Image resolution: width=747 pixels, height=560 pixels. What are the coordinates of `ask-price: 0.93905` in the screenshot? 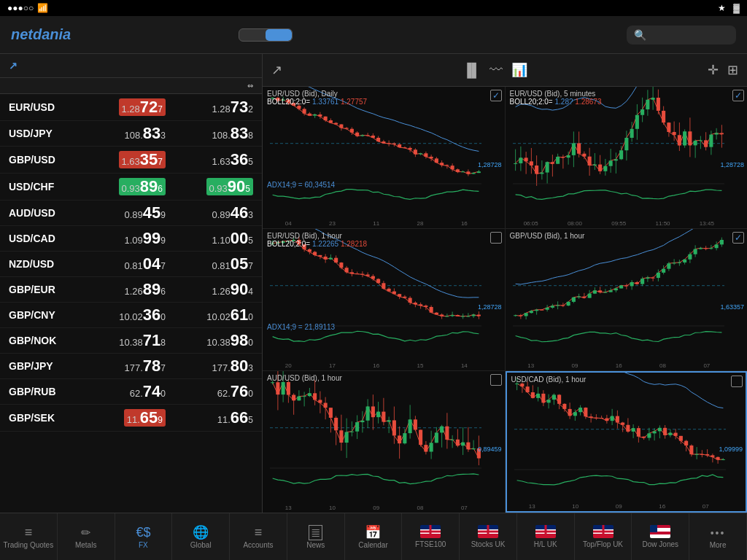 It's located at (209, 187).